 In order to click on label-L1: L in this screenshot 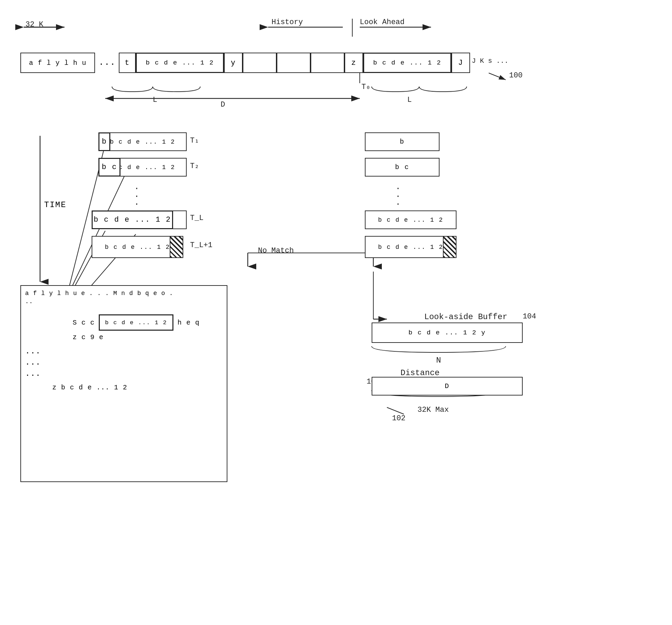, I will do `click(155, 100)`.